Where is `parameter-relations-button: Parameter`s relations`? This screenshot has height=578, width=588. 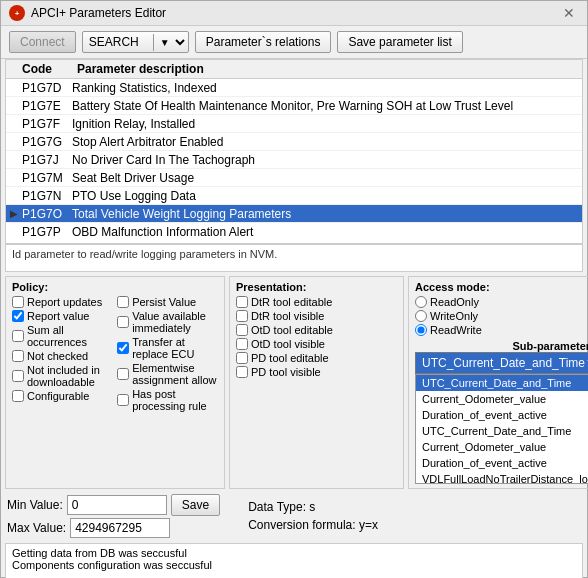 parameter-relations-button: Parameter`s relations is located at coordinates (264, 42).